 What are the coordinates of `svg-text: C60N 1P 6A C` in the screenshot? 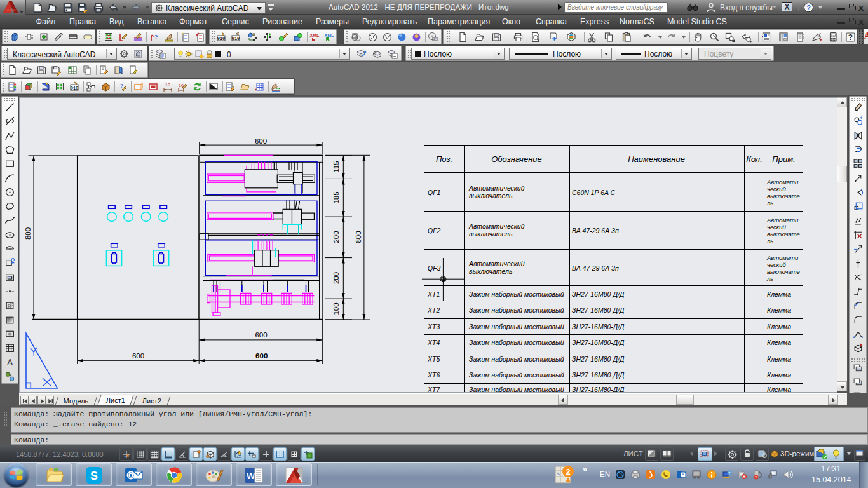 It's located at (593, 193).